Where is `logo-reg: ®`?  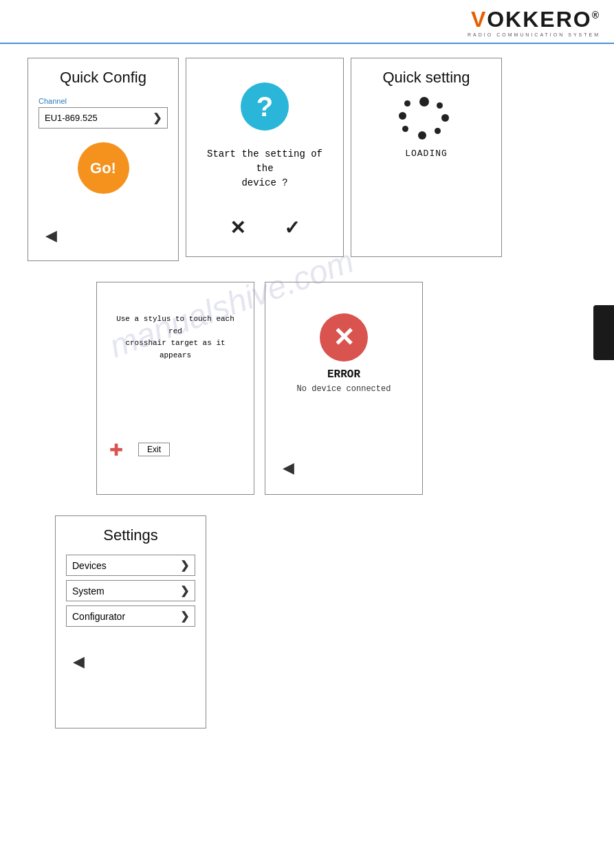 logo-reg: ® is located at coordinates (596, 15).